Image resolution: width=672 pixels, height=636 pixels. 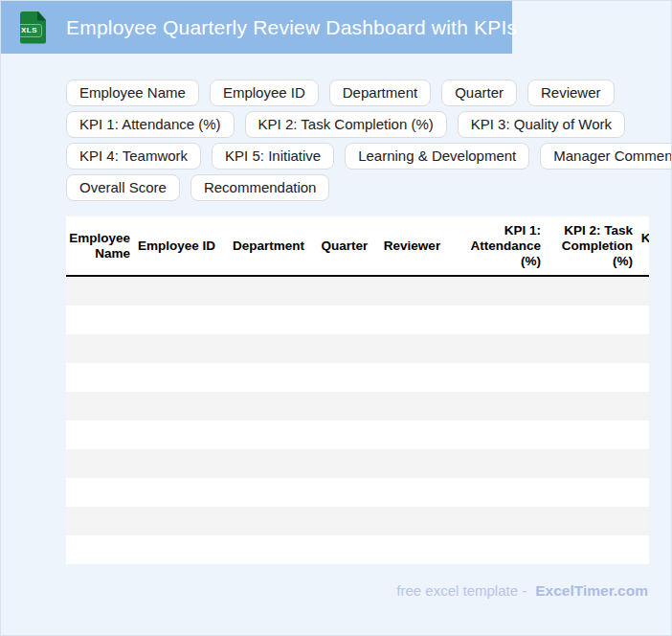 I want to click on field-chip: Manager Comments, so click(x=606, y=156).